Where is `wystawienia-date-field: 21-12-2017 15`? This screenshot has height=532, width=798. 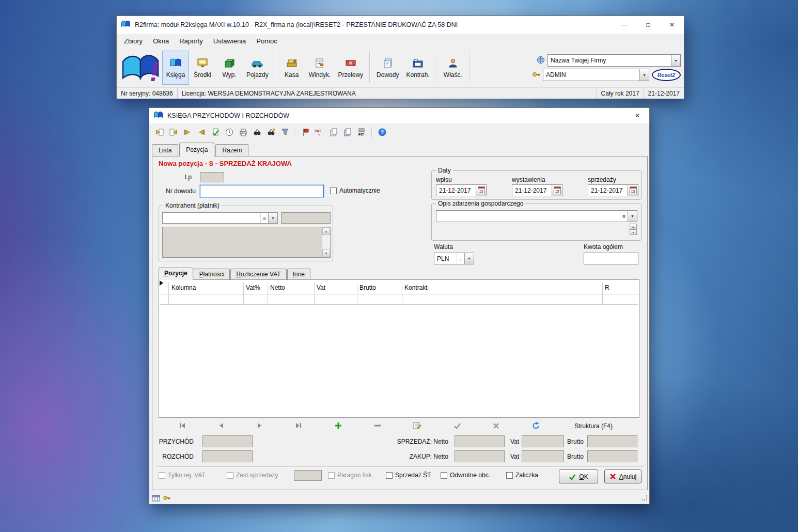 wystawienia-date-field: 21-12-2017 15 is located at coordinates (537, 190).